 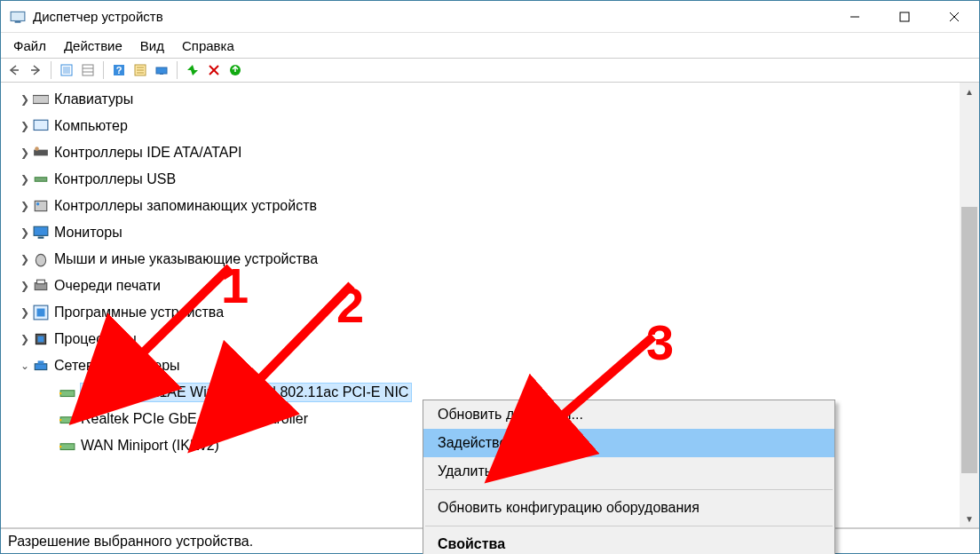 I want to click on forward-button, so click(x=36, y=70).